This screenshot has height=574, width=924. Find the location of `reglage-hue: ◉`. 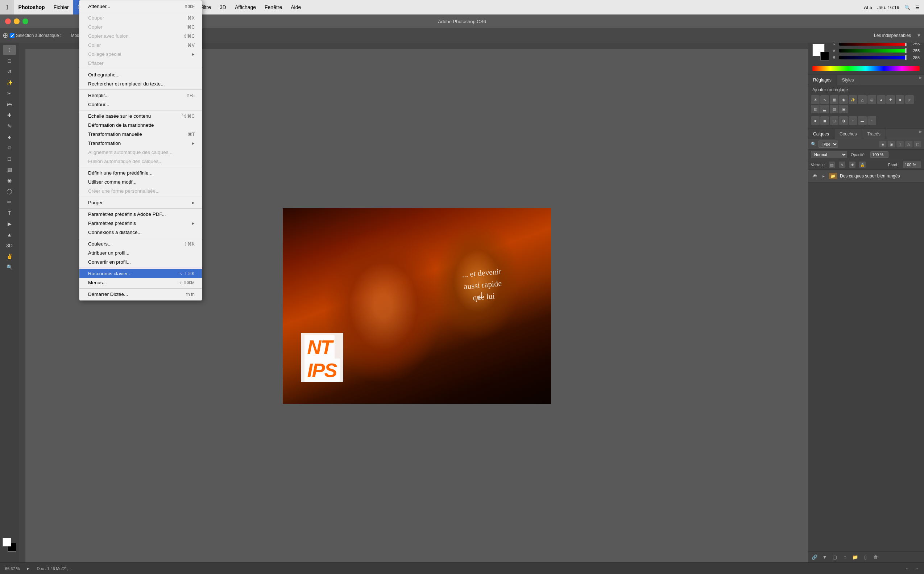

reglage-hue: ◉ is located at coordinates (843, 99).